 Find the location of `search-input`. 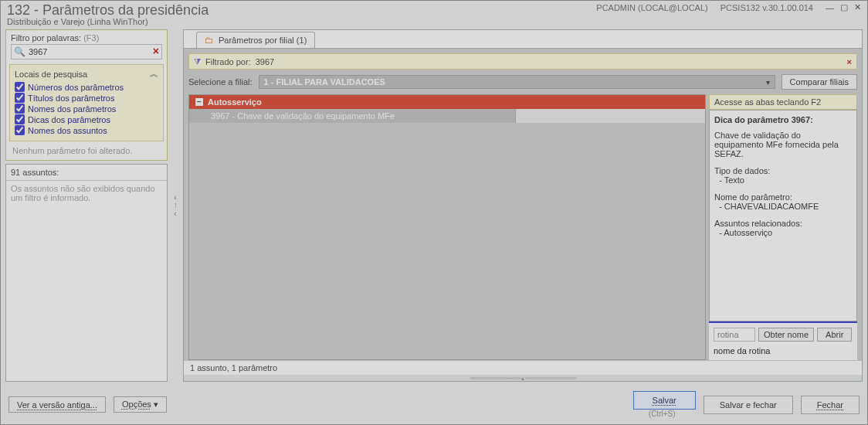

search-input is located at coordinates (86, 52).